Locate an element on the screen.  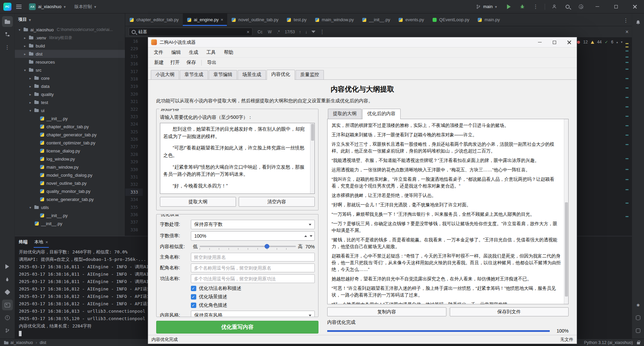
copy-content-button: 复制内容 is located at coordinates (387, 312).